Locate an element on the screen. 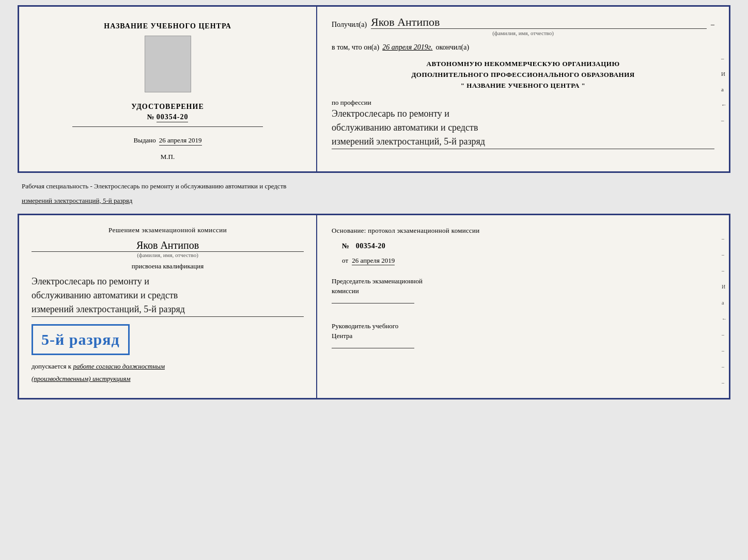 The height and width of the screenshot is (560, 748). issued-row: Выдано 26 апреля 2019 is located at coordinates (168, 141).